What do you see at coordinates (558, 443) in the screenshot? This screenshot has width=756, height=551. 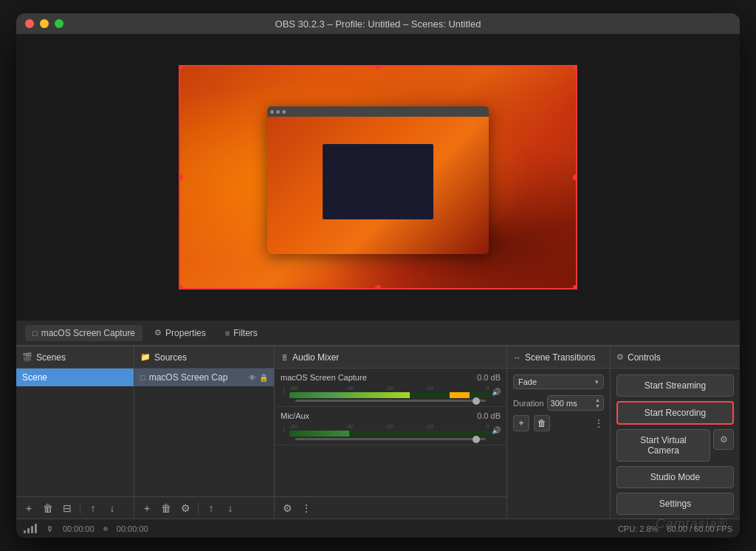 I see `transitions-content: Fade ▾ Duration 300 ms ▲ ▼` at bounding box center [558, 443].